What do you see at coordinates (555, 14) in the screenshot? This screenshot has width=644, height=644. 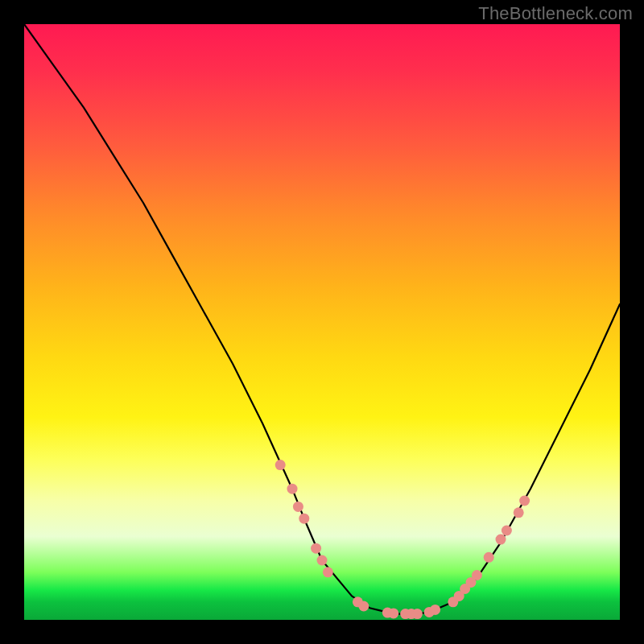 I see `watermark-text: TheBottleneck.com` at bounding box center [555, 14].